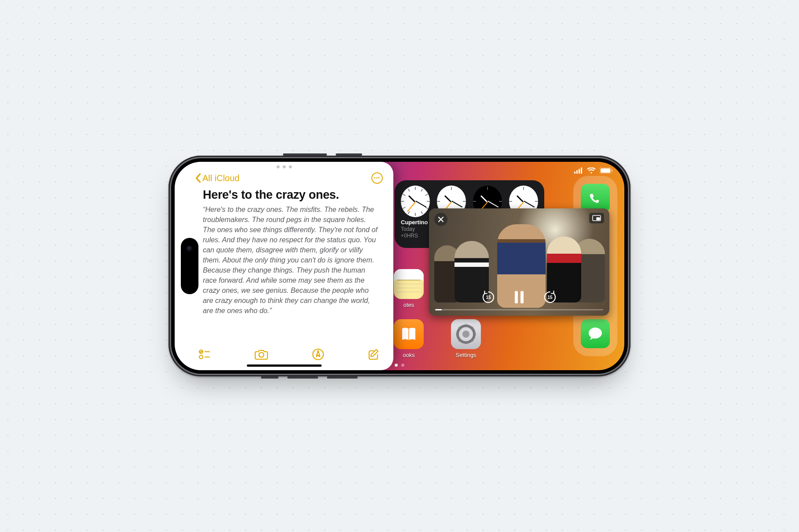 Image resolution: width=799 pixels, height=532 pixels. Describe the element at coordinates (594, 171) in the screenshot. I see `status-bar` at that location.